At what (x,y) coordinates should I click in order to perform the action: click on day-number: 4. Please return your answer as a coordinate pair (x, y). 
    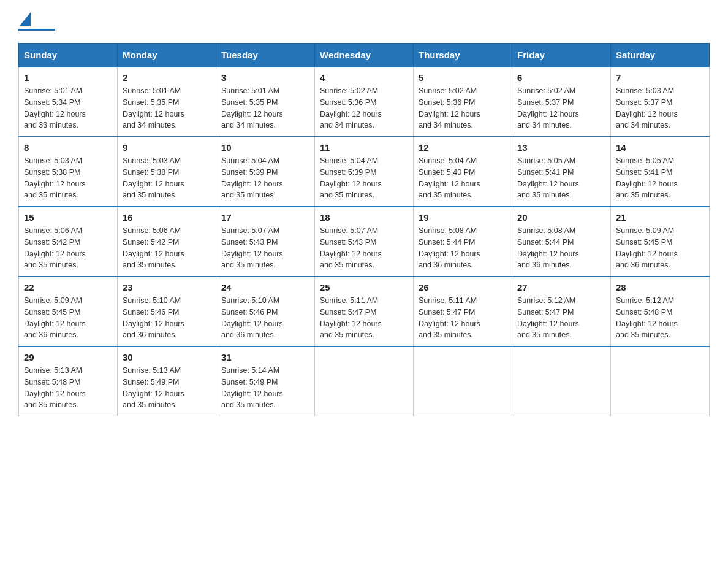
    Looking at the image, I should click on (364, 77).